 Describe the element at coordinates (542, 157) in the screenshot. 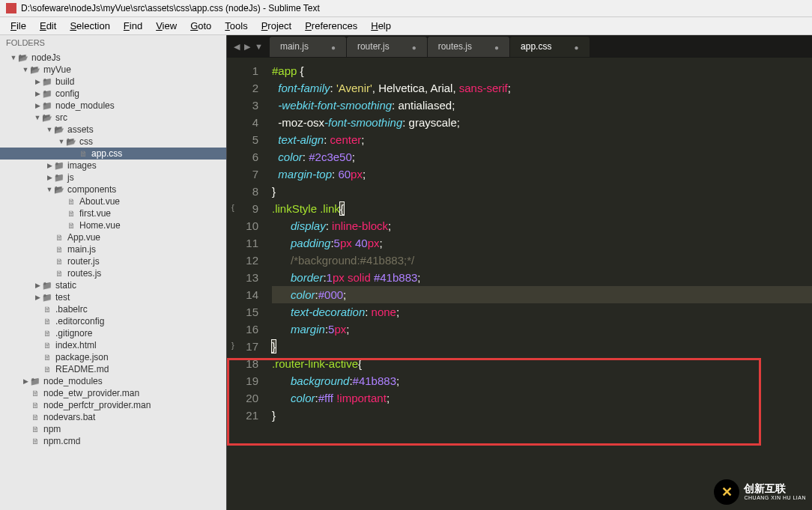

I see `code-line: color: #2c3e50;` at that location.